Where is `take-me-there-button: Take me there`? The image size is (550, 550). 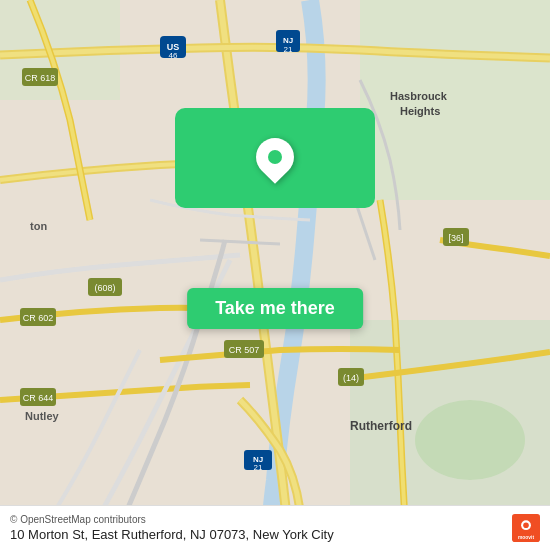 take-me-there-button: Take me there is located at coordinates (275, 308).